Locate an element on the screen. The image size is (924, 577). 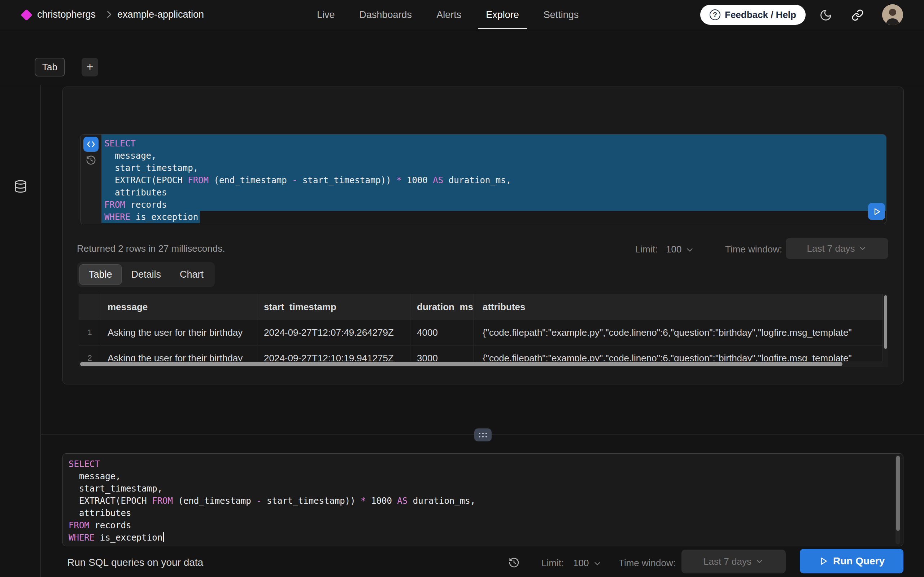
code-view-button is located at coordinates (91, 144).